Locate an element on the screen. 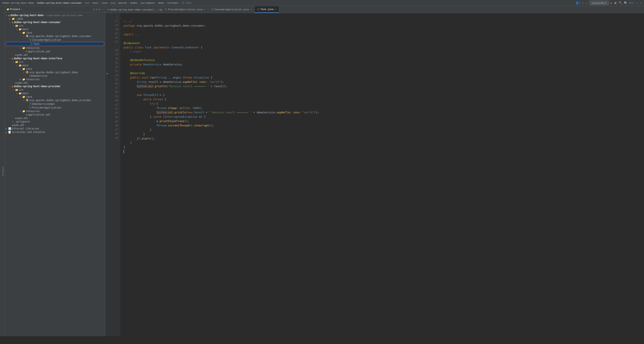 The width and height of the screenshot is (644, 344). tabs-bar: ⚙ dubbo-spring-boot-demo-consumer/.../ap… is located at coordinates (374, 9).